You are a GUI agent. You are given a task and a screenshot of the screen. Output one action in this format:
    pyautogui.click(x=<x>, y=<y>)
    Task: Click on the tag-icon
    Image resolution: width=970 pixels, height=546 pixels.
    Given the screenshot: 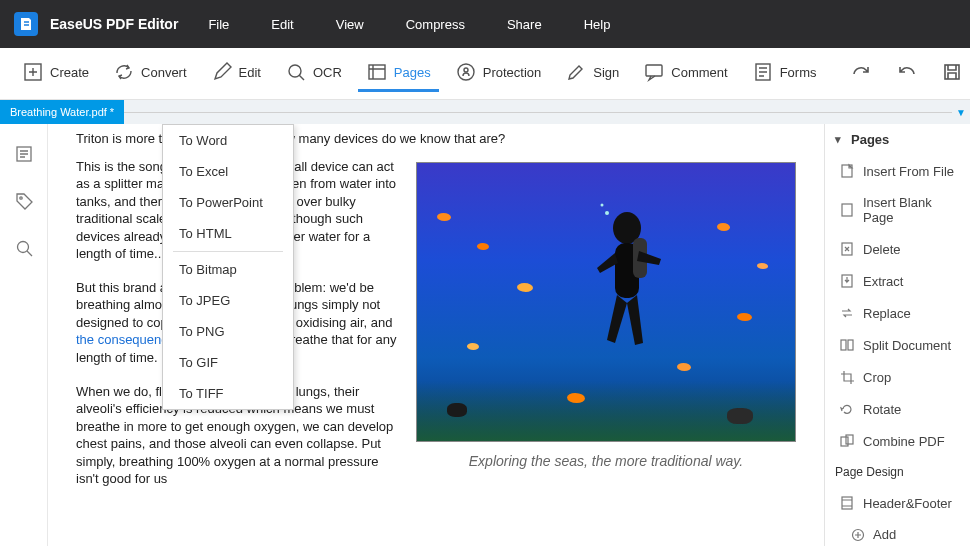 What is the action you would take?
    pyautogui.click(x=24, y=202)
    